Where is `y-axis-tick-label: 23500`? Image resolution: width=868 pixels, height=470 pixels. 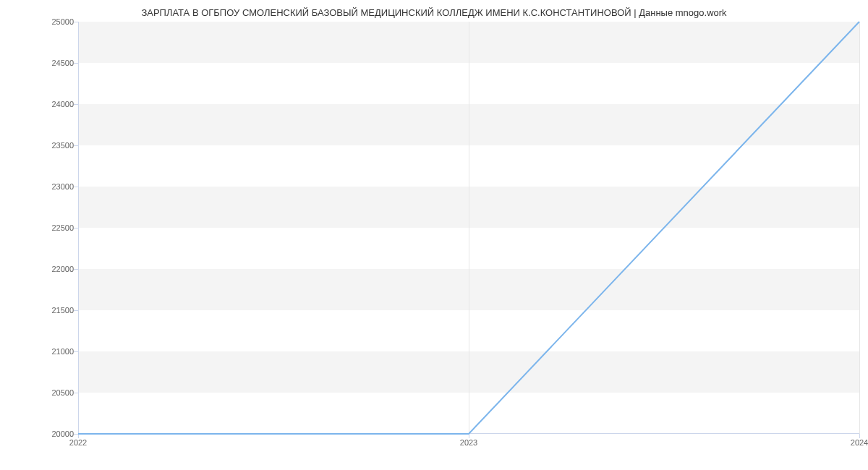 y-axis-tick-label: 23500 is located at coordinates (45, 145).